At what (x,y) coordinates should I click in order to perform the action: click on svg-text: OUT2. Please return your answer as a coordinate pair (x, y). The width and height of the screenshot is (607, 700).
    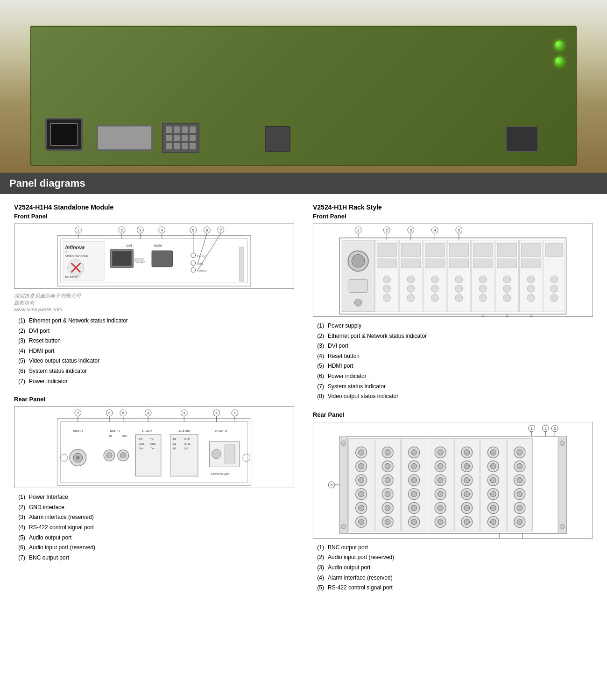
    Looking at the image, I should click on (187, 444).